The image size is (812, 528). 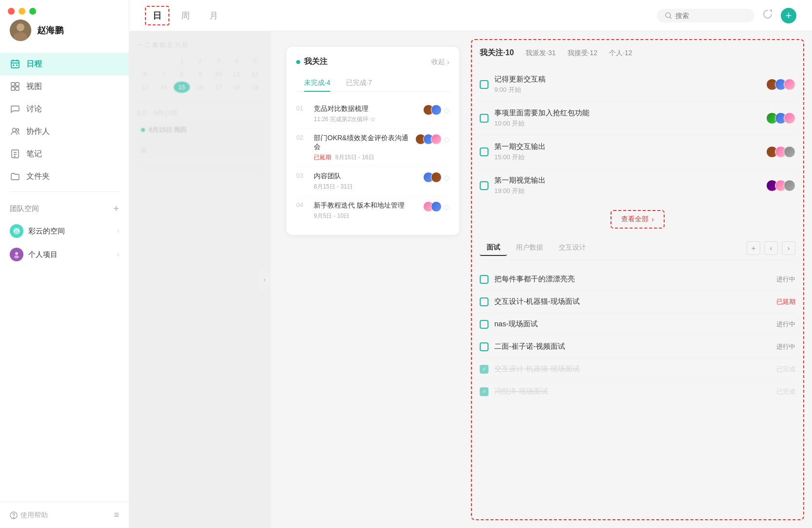 I want to click on view-tab-month: 月, so click(x=214, y=16).